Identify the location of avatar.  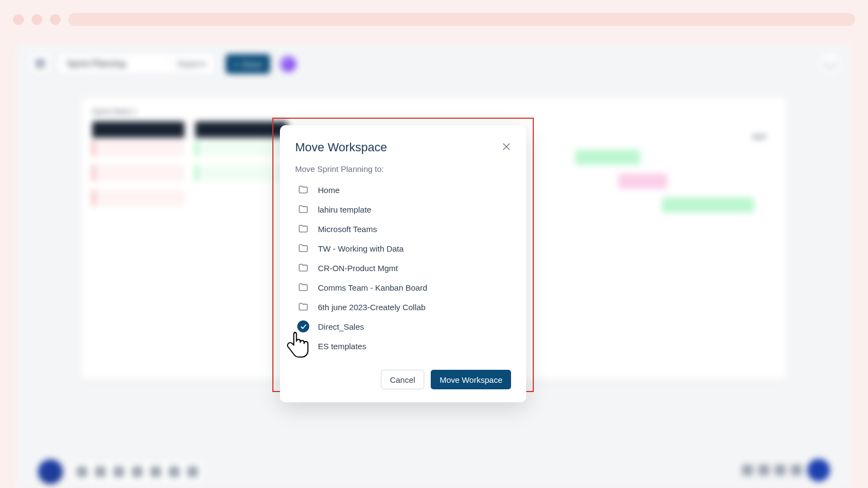
(288, 64).